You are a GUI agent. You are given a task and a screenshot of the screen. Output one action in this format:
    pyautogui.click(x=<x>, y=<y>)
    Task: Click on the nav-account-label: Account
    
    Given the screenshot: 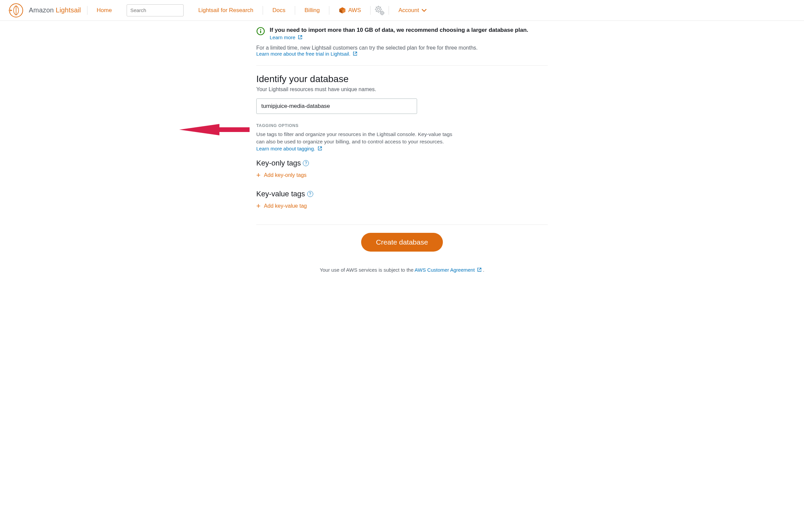 What is the action you would take?
    pyautogui.click(x=408, y=10)
    